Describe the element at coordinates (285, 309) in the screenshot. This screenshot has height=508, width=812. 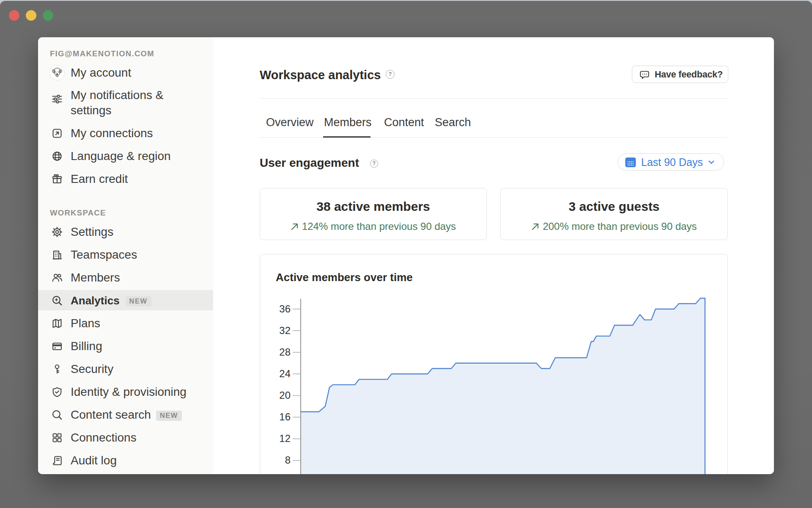
I see `svg-text: 36` at that location.